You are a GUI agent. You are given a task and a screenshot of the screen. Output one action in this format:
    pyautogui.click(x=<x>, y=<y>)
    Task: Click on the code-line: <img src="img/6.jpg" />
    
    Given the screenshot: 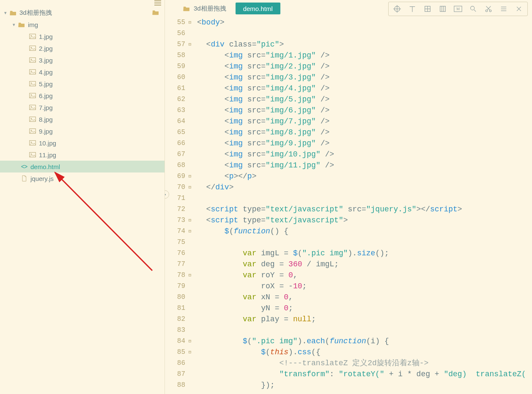 What is the action you would take?
    pyautogui.click(x=365, y=110)
    